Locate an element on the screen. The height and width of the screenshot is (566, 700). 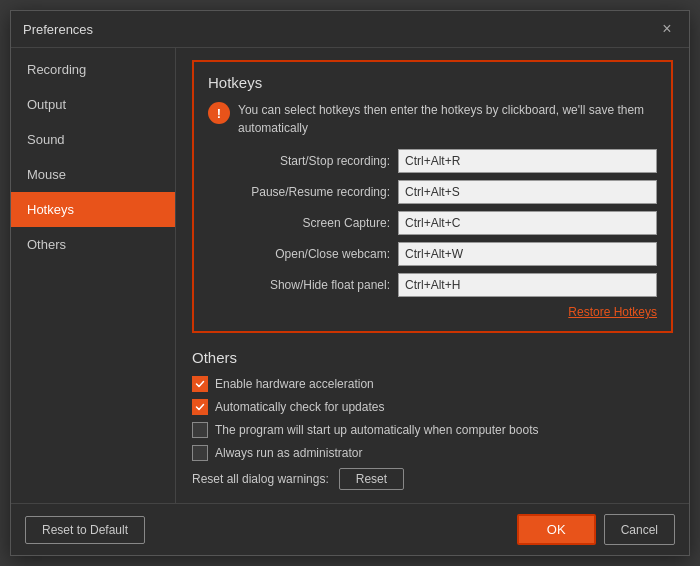
hotkeys-info-box: ! You can select hotkeys then enter the … is located at coordinates (432, 119).